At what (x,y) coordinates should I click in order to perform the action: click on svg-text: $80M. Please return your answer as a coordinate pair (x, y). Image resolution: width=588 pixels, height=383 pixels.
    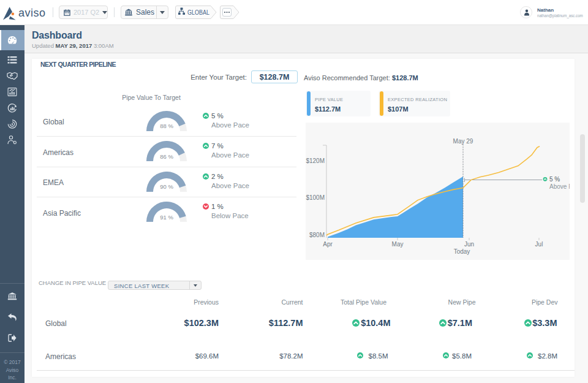
    Looking at the image, I should click on (317, 235).